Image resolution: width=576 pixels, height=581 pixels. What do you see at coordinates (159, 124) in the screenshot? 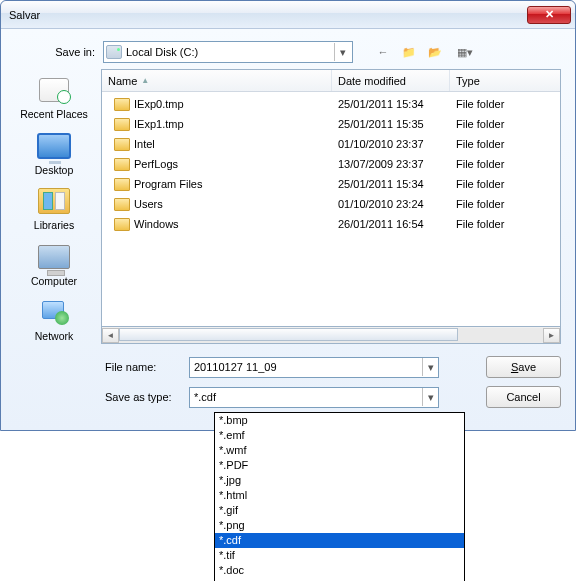
I see `file-name-cell: IExp1.tmp` at bounding box center [159, 124].